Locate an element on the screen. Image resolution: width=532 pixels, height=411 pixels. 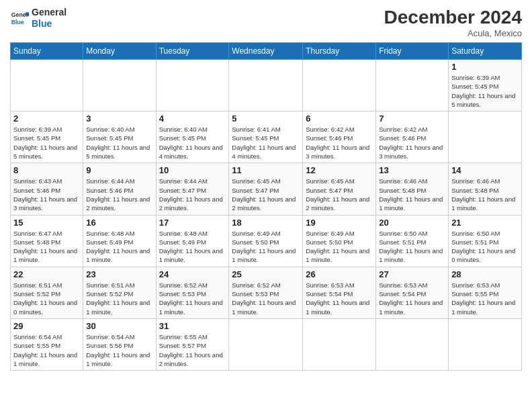
week-row: 1Sunrise: 6:39 AMSunset: 5:45 PMDaylight… is located at coordinates (266, 86).